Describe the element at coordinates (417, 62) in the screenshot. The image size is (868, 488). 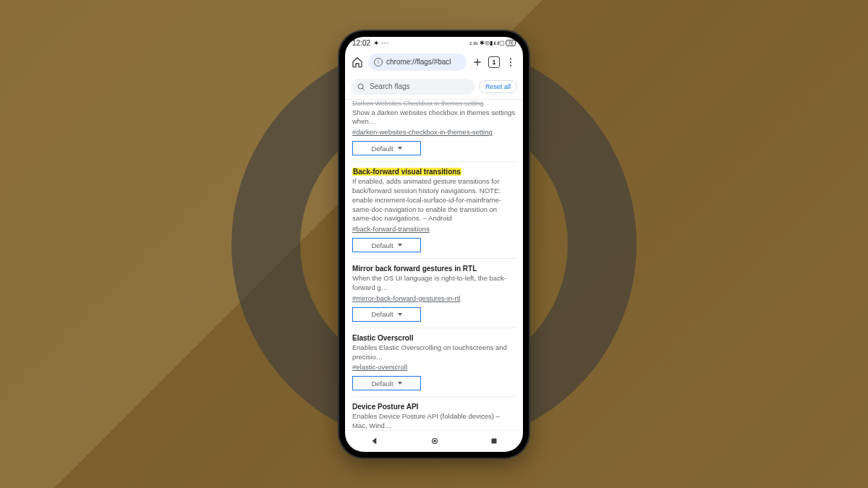
I see `omnibox: i chrome://flags/#bacl` at that location.